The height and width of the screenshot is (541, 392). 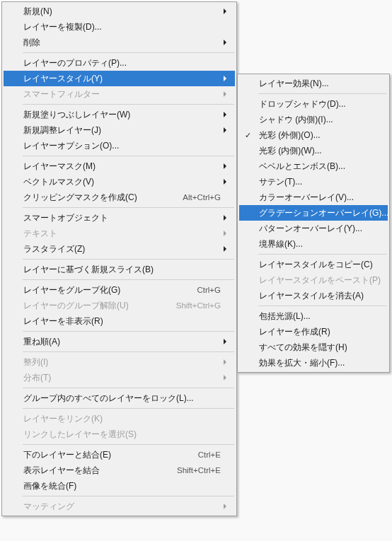 I want to click on sub_menu-item: レイヤースタイルをコピー(C), so click(x=313, y=264).